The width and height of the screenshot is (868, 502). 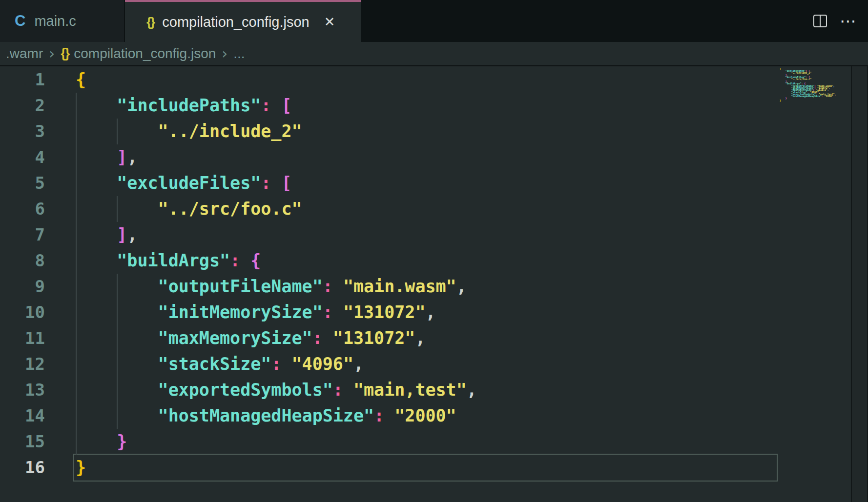 I want to click on breadcrumb-item-wamr: .wamr, so click(x=24, y=54).